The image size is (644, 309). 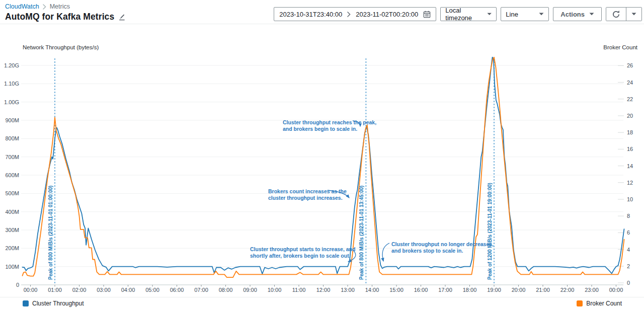 What do you see at coordinates (628, 283) in the screenshot?
I see `y-right-tick-label: 0` at bounding box center [628, 283].